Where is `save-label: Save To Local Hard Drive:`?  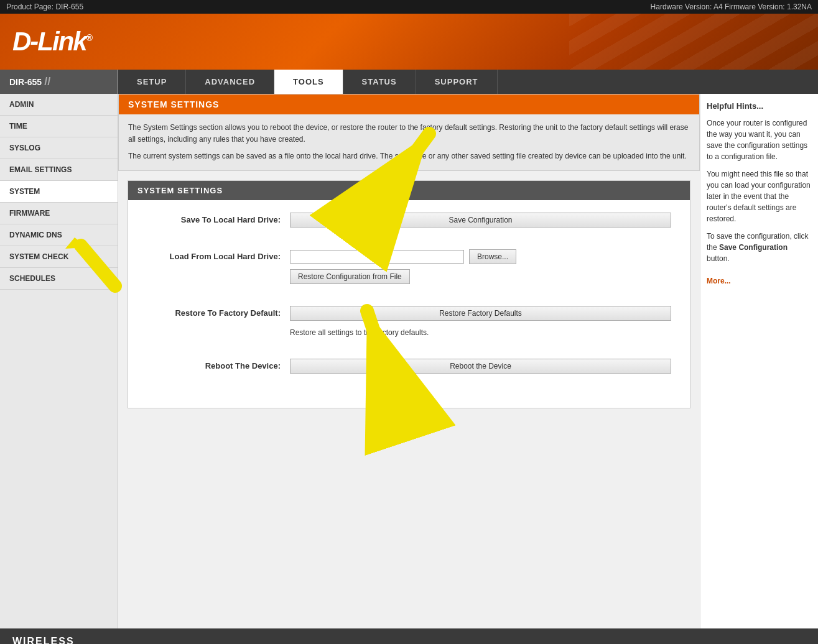 save-label: Save To Local Hard Drive: is located at coordinates (218, 219).